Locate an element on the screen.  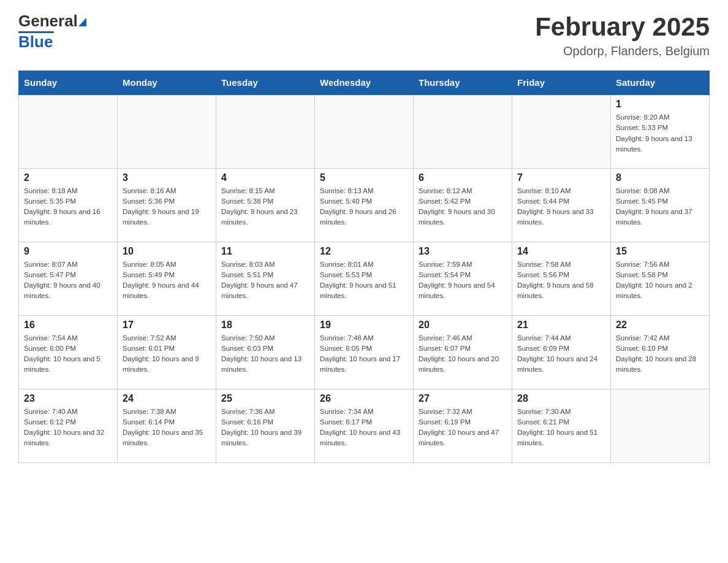
column-header-thursday: Thursday is located at coordinates (463, 83).